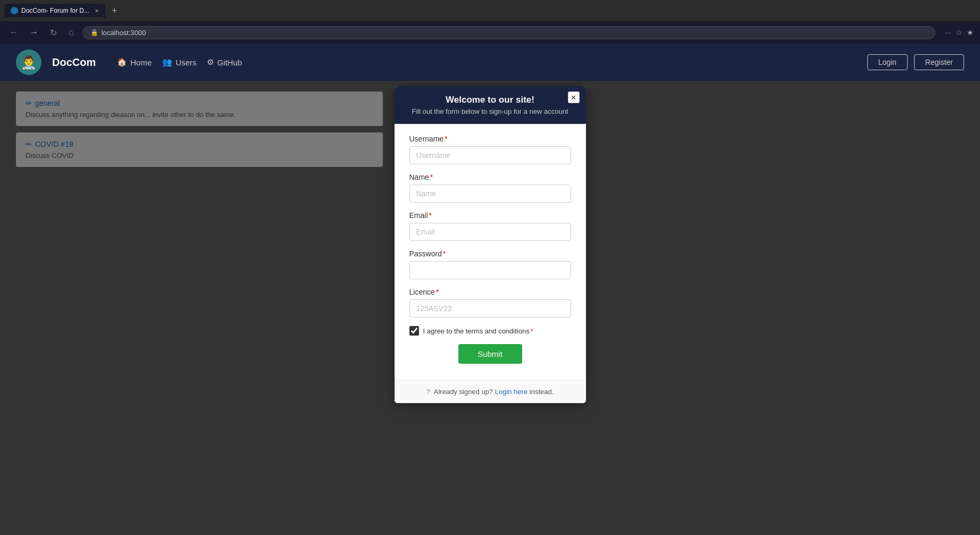  What do you see at coordinates (464, 391) in the screenshot?
I see `footer-text: Already signed up?` at bounding box center [464, 391].